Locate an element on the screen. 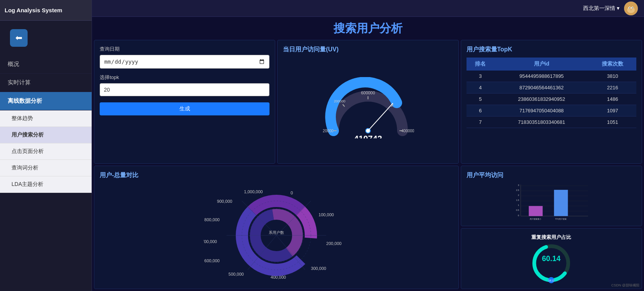  svg-text: 系用户数 is located at coordinates (276, 232).